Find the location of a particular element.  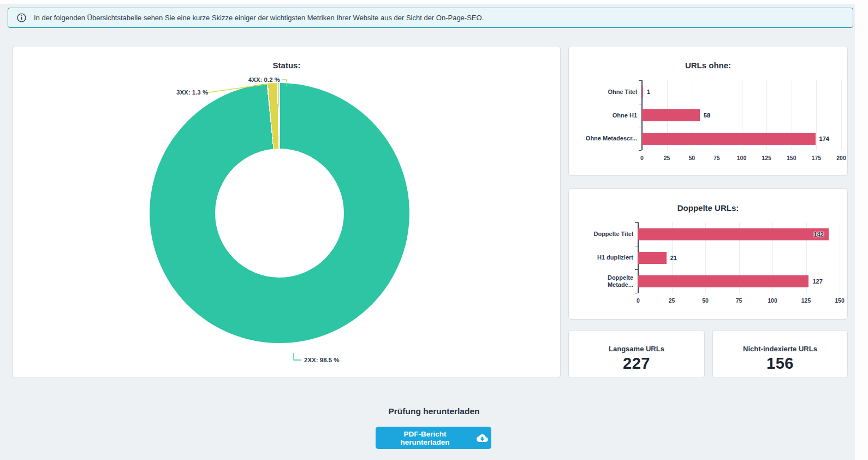

bar-value-label: 58 is located at coordinates (707, 115).